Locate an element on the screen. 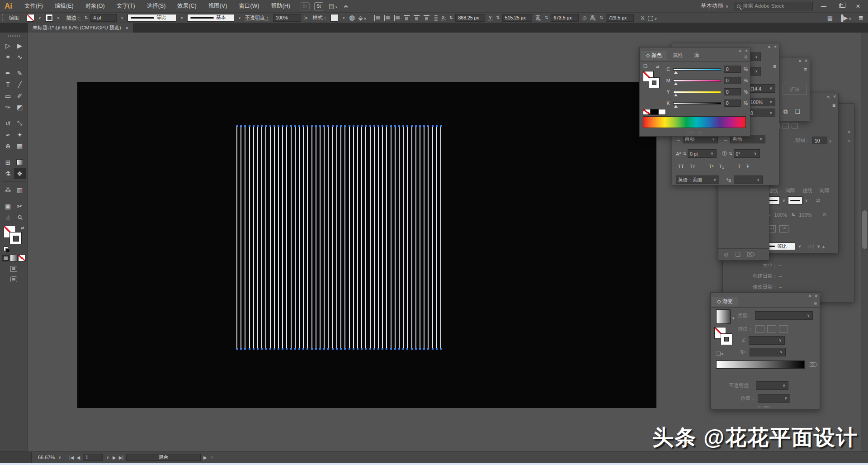 The image size is (868, 465). arrowhead-end-dropdown is located at coordinates (795, 200).